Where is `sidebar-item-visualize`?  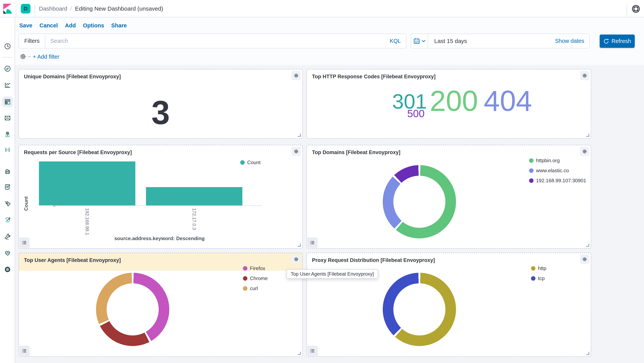
sidebar-item-visualize is located at coordinates (8, 86).